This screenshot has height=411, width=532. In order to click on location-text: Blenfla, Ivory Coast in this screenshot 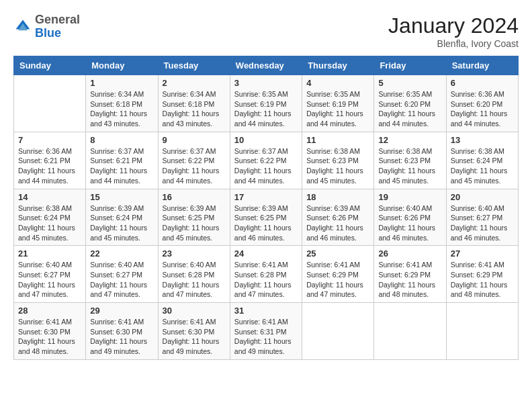, I will do `click(453, 44)`.